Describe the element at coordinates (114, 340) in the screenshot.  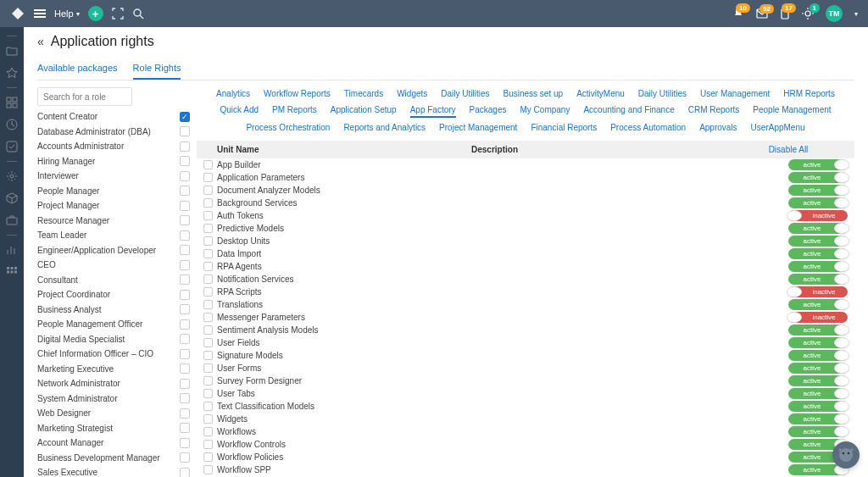
I see `role-row: Digital Media Specialist` at that location.